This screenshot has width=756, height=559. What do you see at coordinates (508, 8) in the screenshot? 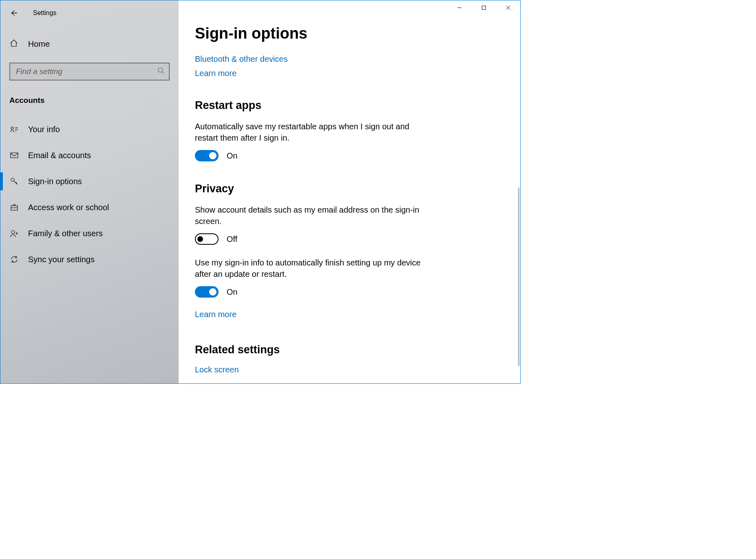
I see `close-button` at bounding box center [508, 8].